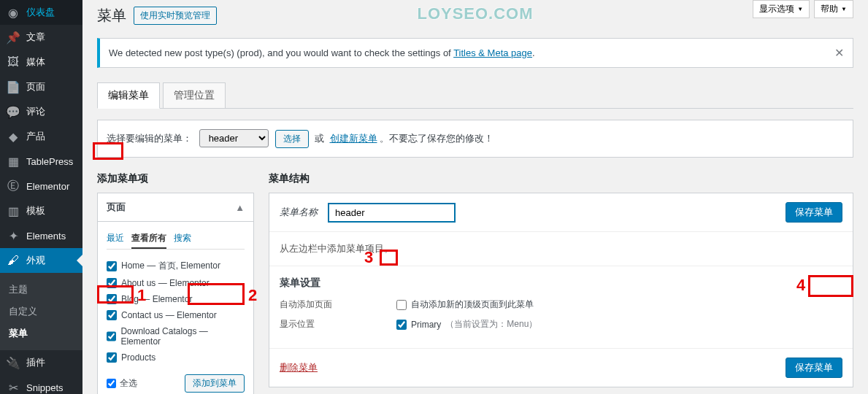 This screenshot has height=394, width=868. Describe the element at coordinates (13, 363) in the screenshot. I see `plugin-icon: 🔌` at that location.